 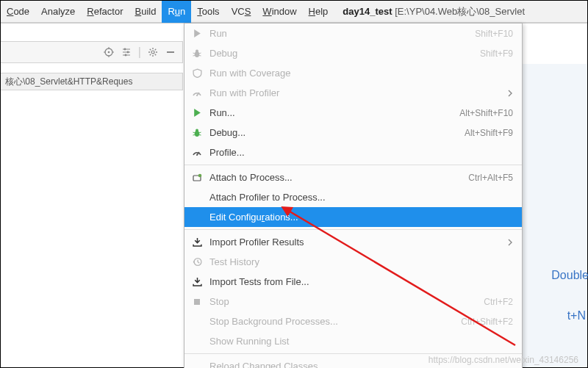 I want to click on menu-analyze: Analyze, so click(x=58, y=12).